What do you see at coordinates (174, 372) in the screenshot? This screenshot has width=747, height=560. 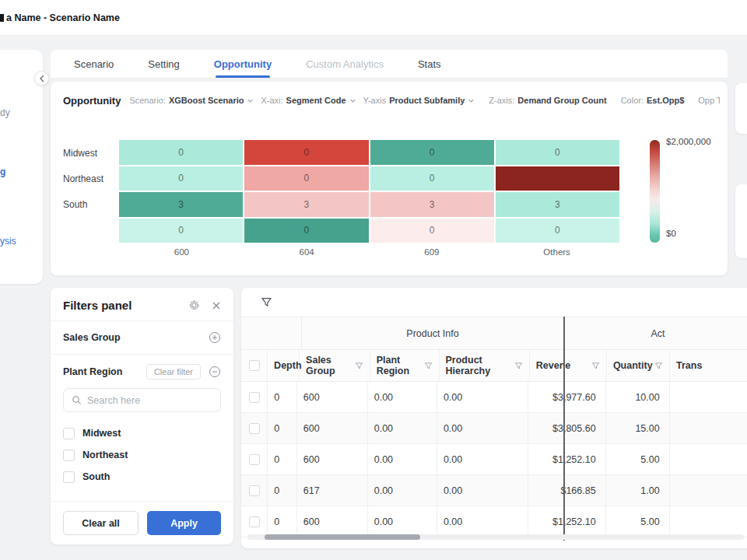 I see `clear-filter-button: Clear filter` at bounding box center [174, 372].